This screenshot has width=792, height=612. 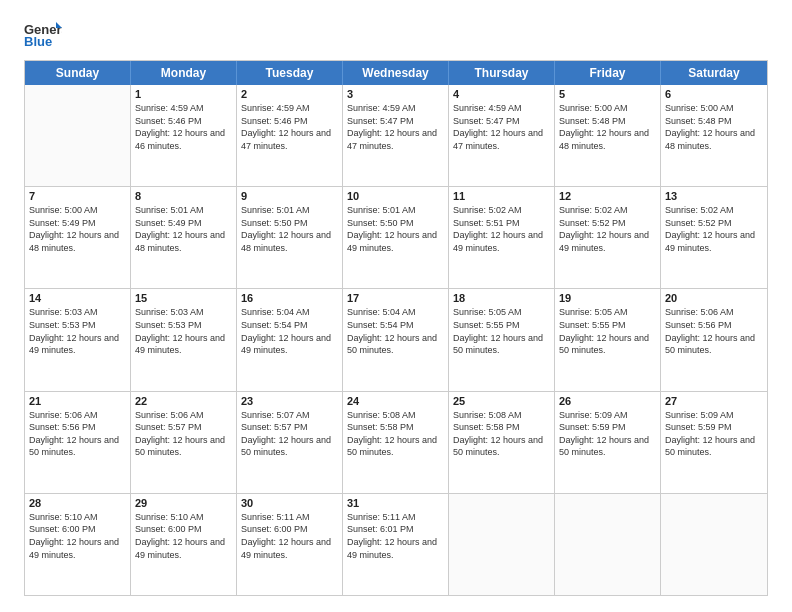 I want to click on header-day: Tuesday, so click(x=290, y=73).